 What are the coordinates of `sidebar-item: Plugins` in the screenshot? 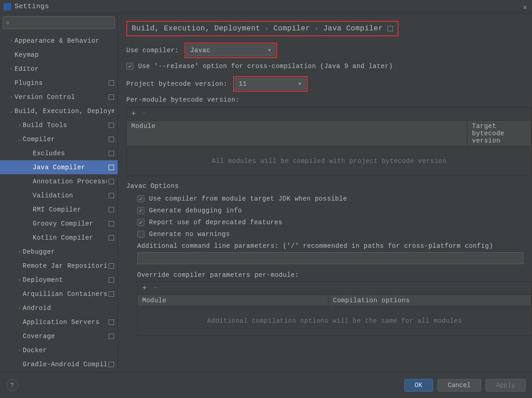 It's located at (59, 83).